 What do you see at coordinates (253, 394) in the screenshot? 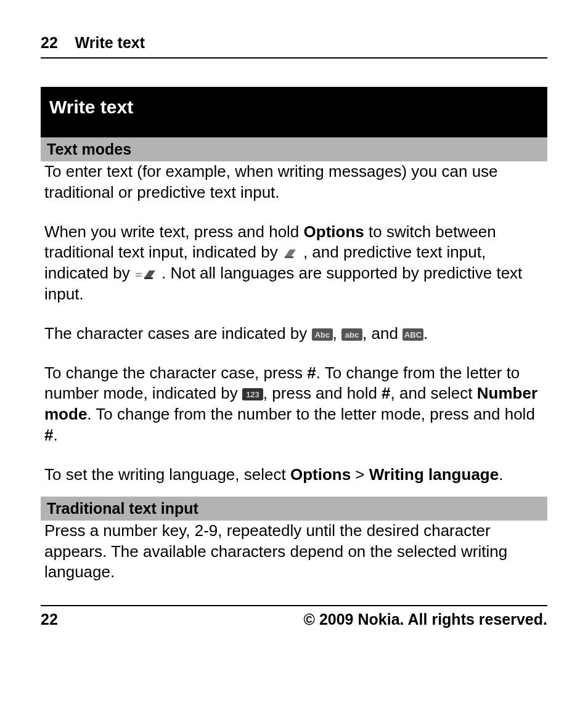
I see `svg-text: 123` at bounding box center [253, 394].